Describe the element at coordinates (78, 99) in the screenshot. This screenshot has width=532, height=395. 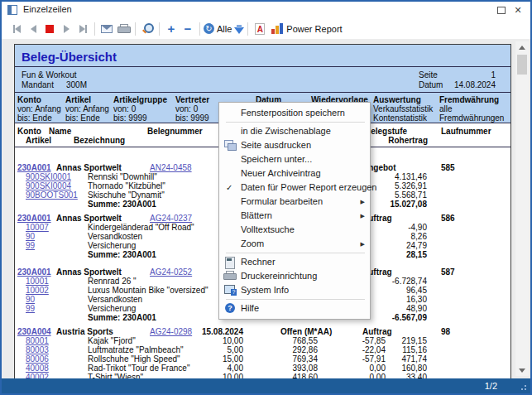
I see `filter-label: Artikel` at that location.